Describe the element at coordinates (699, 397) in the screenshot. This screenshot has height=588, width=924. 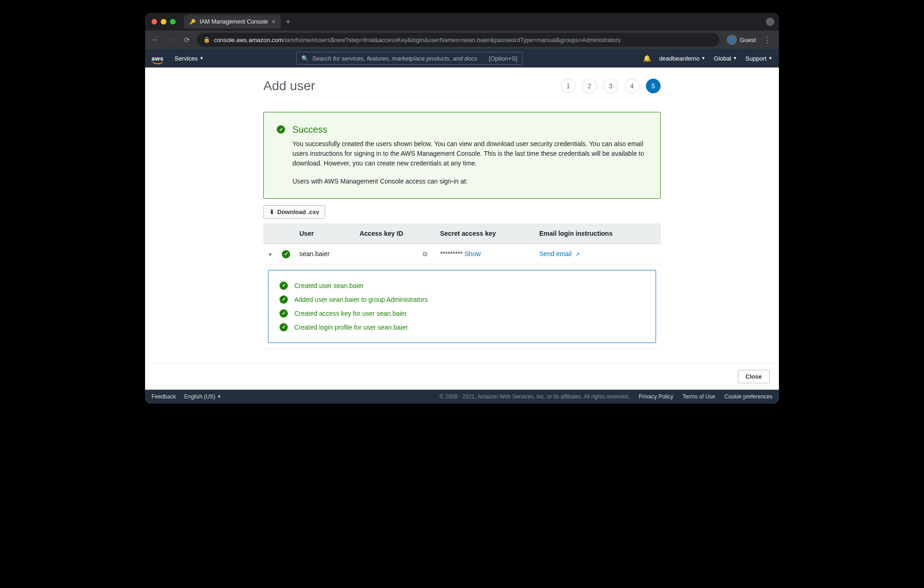
I see `terms-link: Terms of Use` at that location.